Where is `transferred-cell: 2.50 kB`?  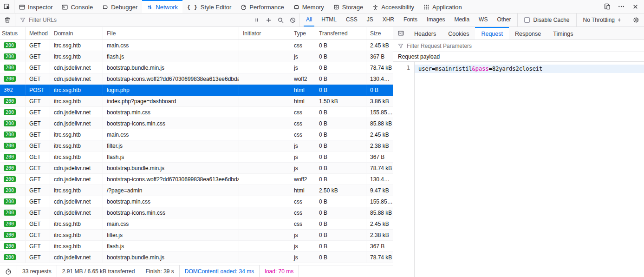 transferred-cell: 2.50 kB is located at coordinates (341, 191).